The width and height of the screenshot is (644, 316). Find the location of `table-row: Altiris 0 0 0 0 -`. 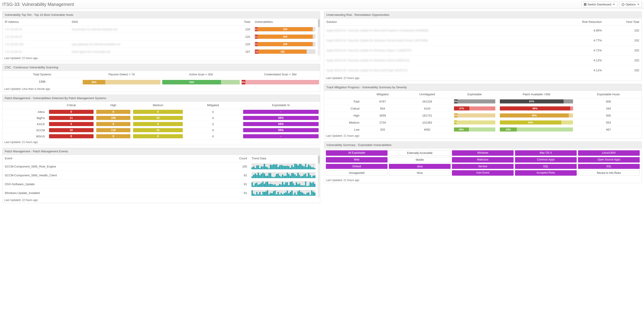

table-row: Altiris 0 0 0 0 - is located at coordinates (161, 112).